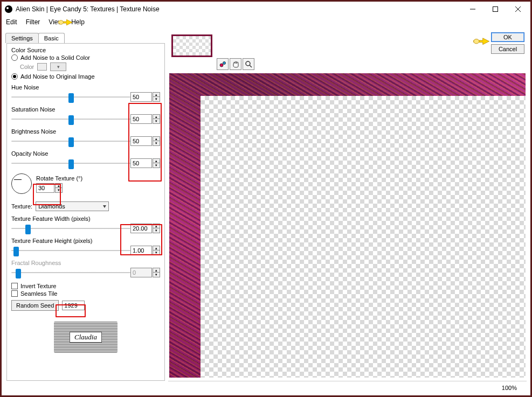  Describe the element at coordinates (86, 219) in the screenshot. I see `feature-width-label: Texture Feature Width (pixels)` at that location.